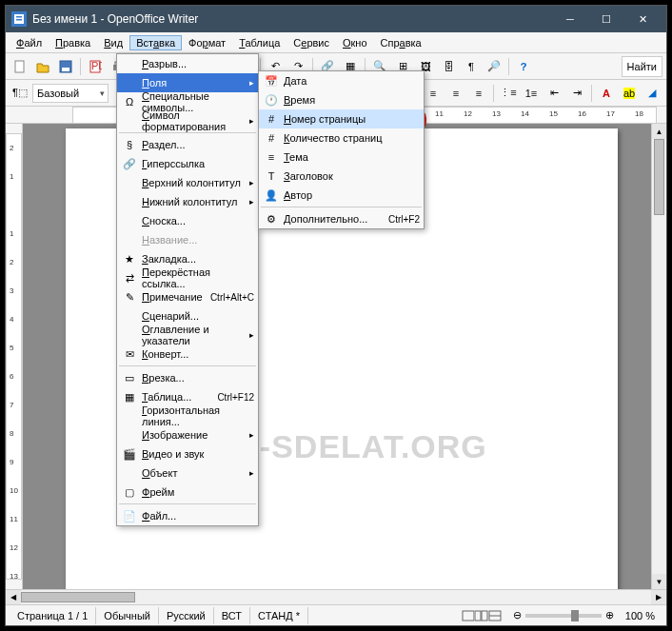  I want to click on menu-item-label: Заголовок, so click(352, 176).